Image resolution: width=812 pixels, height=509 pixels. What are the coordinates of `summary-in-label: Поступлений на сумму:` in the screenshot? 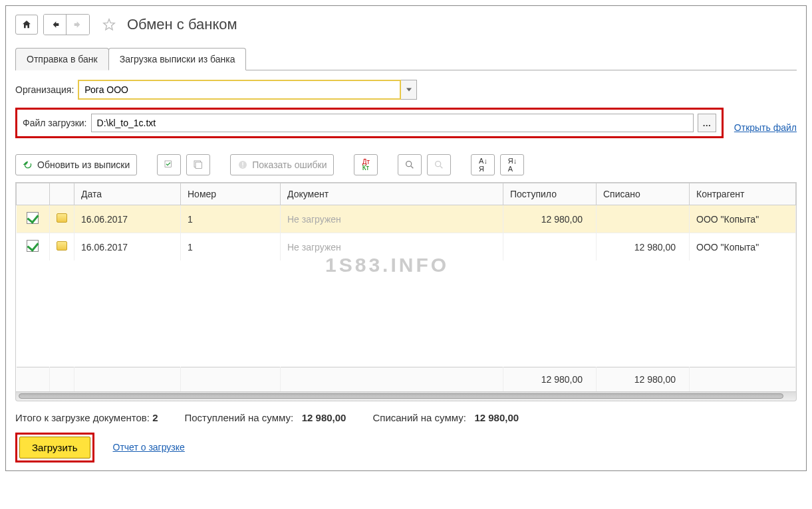 It's located at (239, 417).